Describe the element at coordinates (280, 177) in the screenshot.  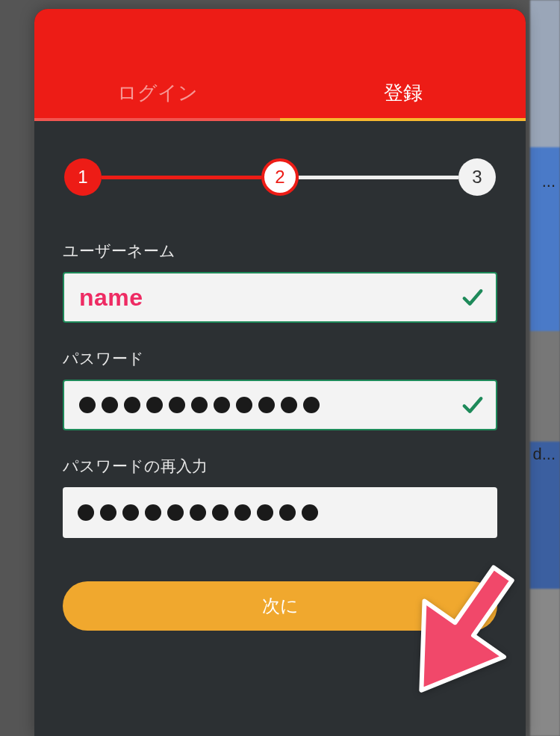
I see `progress-stepper: 1 2 3` at that location.